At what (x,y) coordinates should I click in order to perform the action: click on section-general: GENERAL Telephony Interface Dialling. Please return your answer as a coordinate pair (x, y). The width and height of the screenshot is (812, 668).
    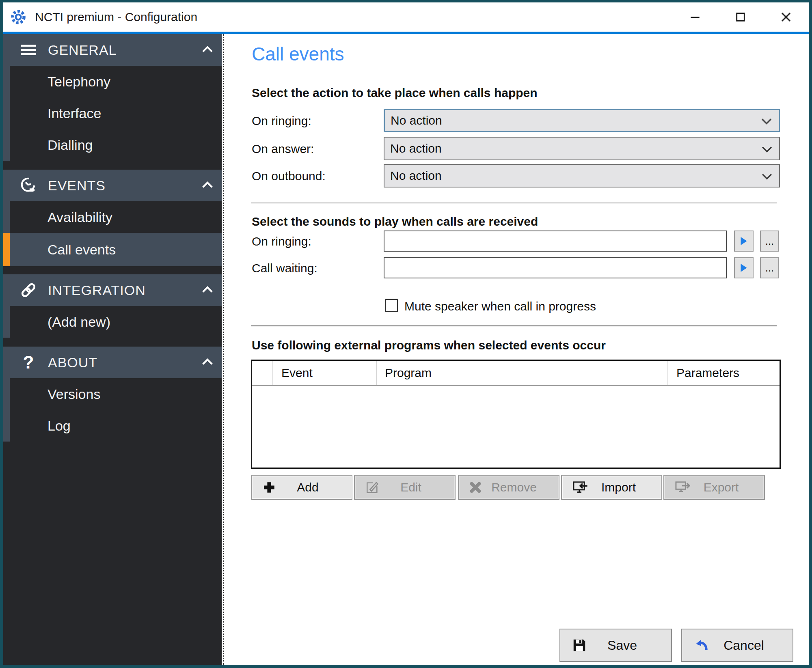
    Looking at the image, I should click on (112, 97).